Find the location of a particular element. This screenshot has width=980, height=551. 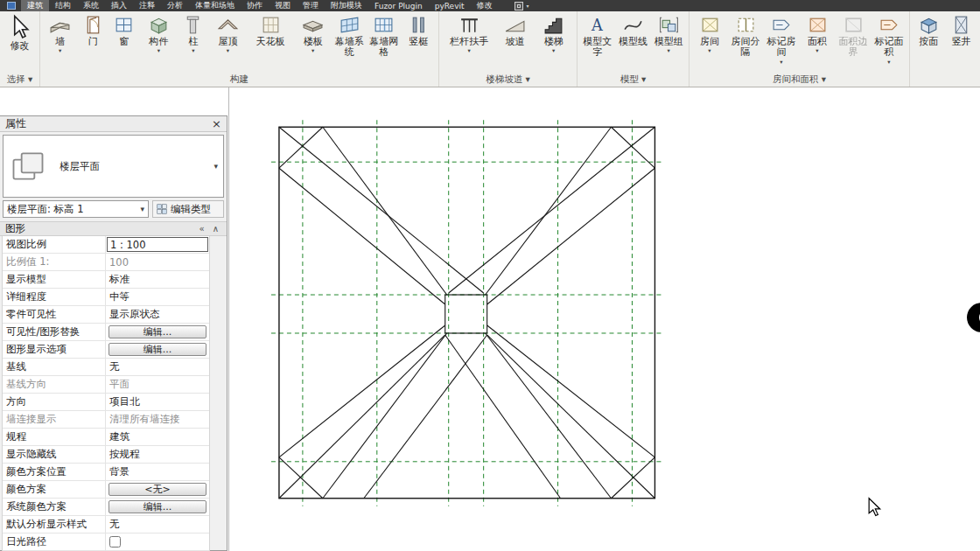

sun-path-checkbox is located at coordinates (116, 542).